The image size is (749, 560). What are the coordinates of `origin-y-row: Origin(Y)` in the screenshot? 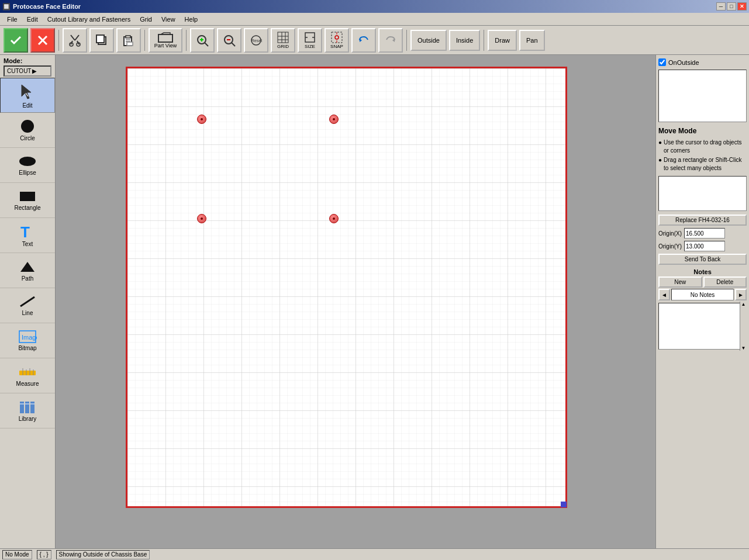 It's located at (703, 246).